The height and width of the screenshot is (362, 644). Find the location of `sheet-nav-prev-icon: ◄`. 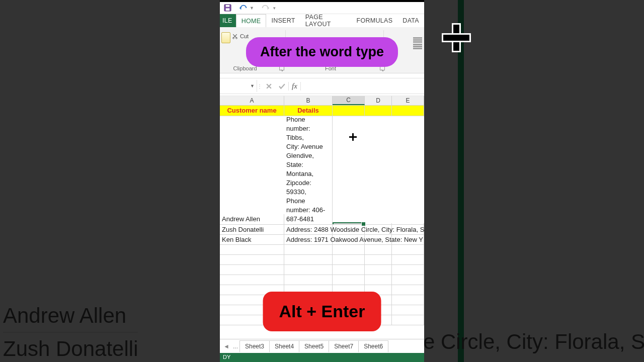

sheet-nav-prev-icon: ◄ is located at coordinates (226, 346).